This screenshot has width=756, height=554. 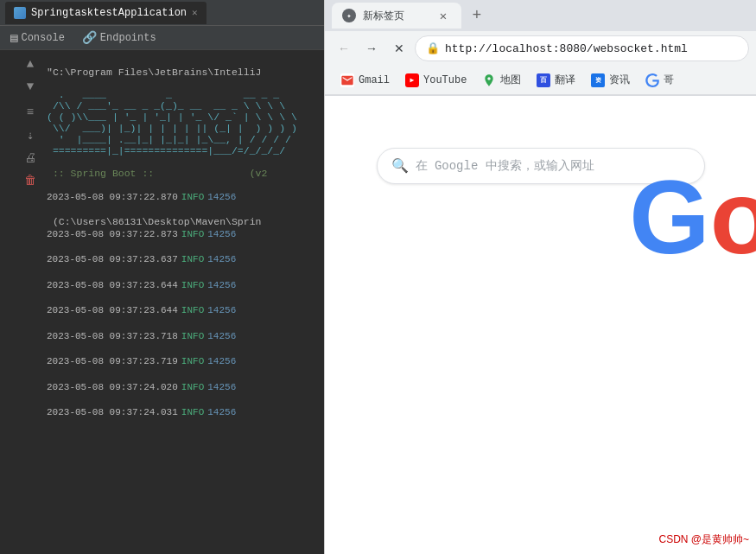 What do you see at coordinates (154, 73) in the screenshot?
I see `path-line: "C:\Program Files\JetBrains\IntelliJ` at bounding box center [154, 73].